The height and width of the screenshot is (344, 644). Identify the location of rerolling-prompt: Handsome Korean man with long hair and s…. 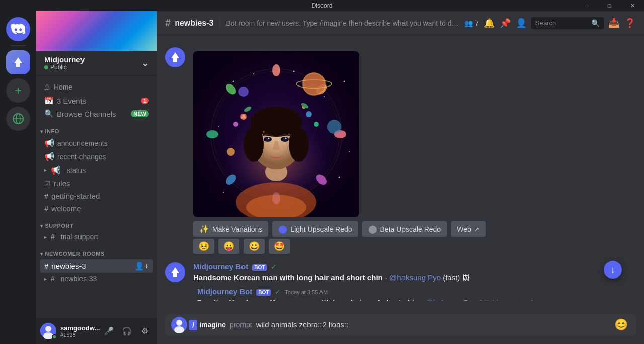
(324, 300).